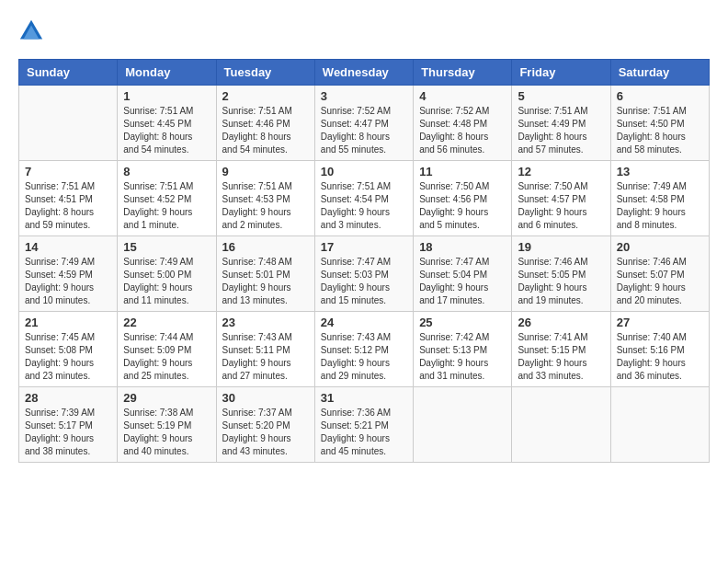  What do you see at coordinates (167, 274) in the screenshot?
I see `calendar-cell: 15Sunrise: 7:49 AM Sunset: 5:00 PM Dayli…` at bounding box center [167, 274].